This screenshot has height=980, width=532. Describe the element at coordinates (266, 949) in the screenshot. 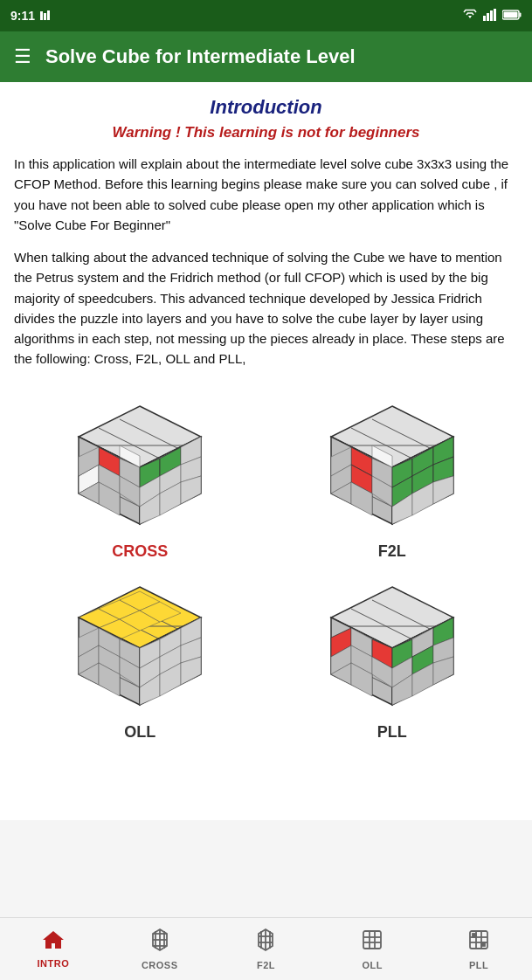

I see `bottom-nav: INTRO CROSS F` at that location.